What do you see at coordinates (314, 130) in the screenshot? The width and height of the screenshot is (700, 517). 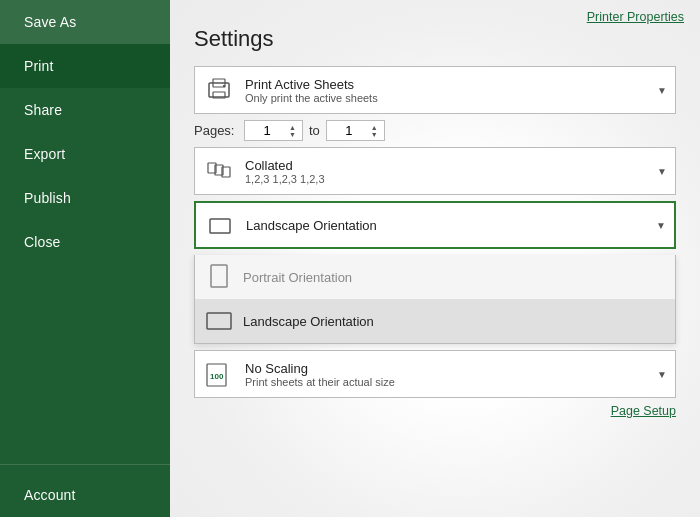 I see `pages-to-label: to` at bounding box center [314, 130].